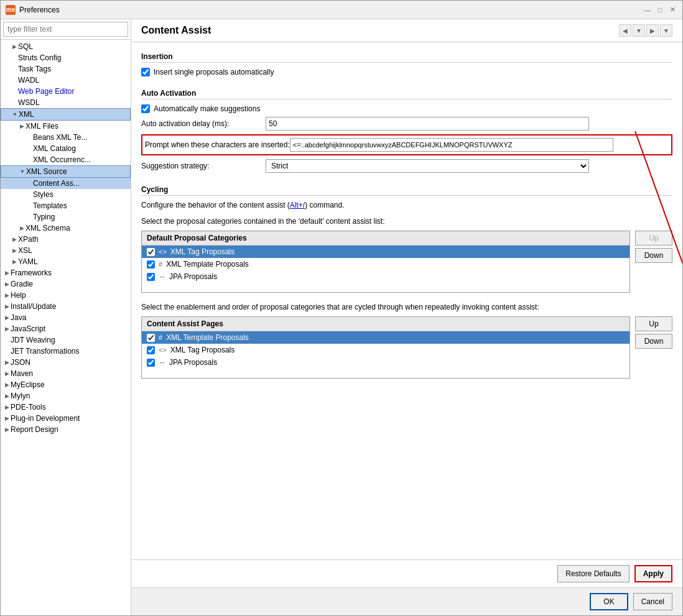 Image resolution: width=683 pixels, height=616 pixels. Describe the element at coordinates (66, 58) in the screenshot. I see `sidebar-item-struts-config: Struts Config` at that location.